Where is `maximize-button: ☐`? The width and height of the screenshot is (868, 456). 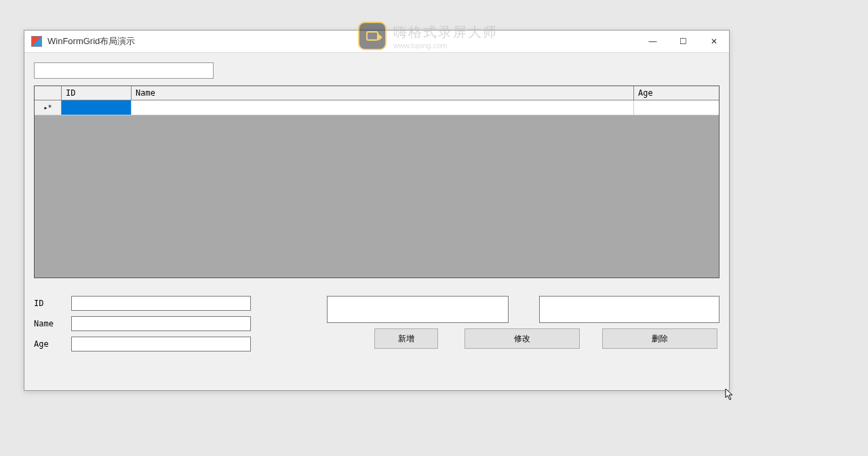 maximize-button: ☐ is located at coordinates (684, 41).